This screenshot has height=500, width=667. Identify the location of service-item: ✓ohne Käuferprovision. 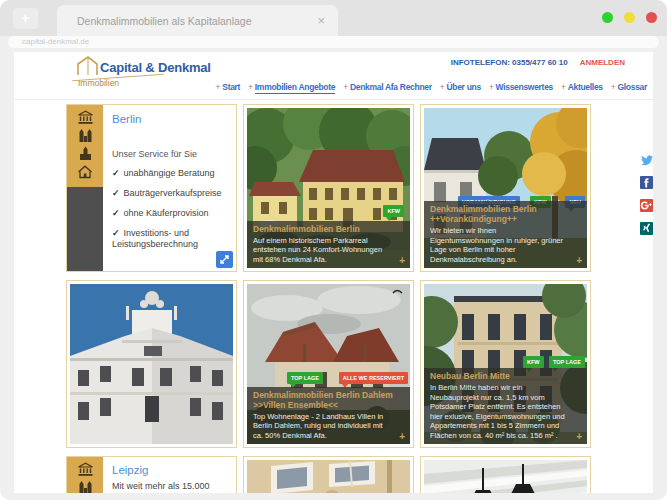
(170, 214).